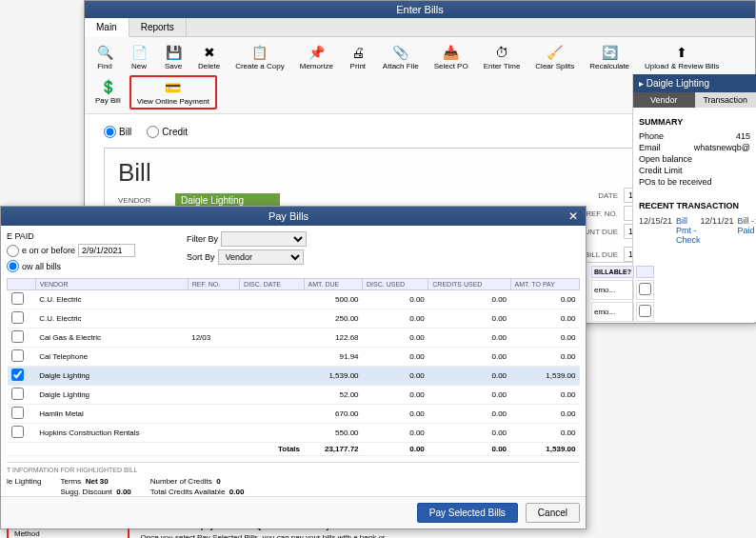  Describe the element at coordinates (293, 251) in the screenshot. I see `pay-bills-filters: E PAID e on or before ow all bills Filte…` at that location.